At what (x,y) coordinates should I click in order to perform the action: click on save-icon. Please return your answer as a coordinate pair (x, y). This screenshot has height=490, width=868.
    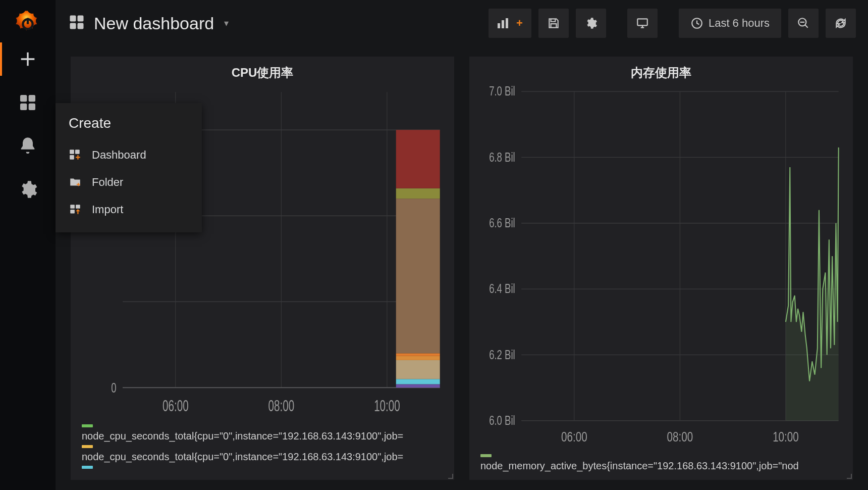
    Looking at the image, I should click on (554, 23).